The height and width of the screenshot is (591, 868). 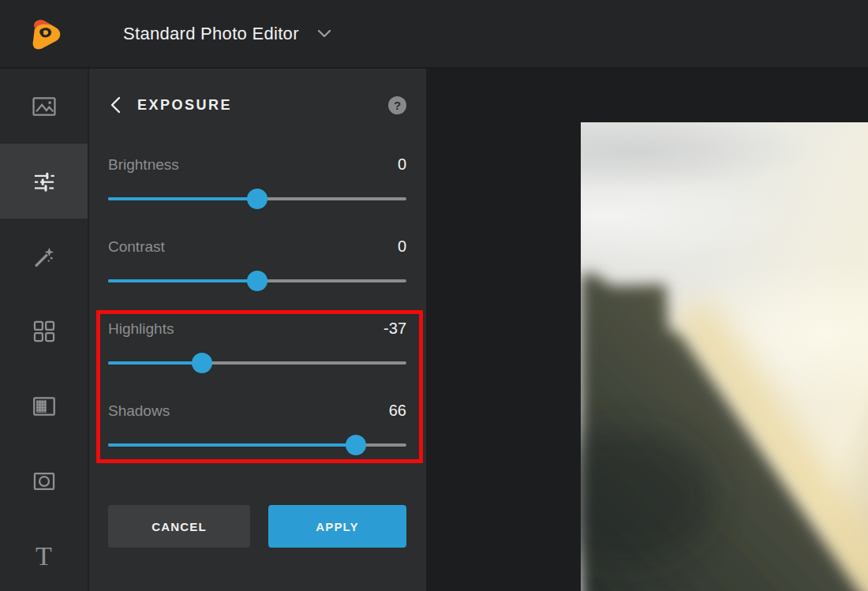 What do you see at coordinates (44, 556) in the screenshot?
I see `text-icon: T` at bounding box center [44, 556].